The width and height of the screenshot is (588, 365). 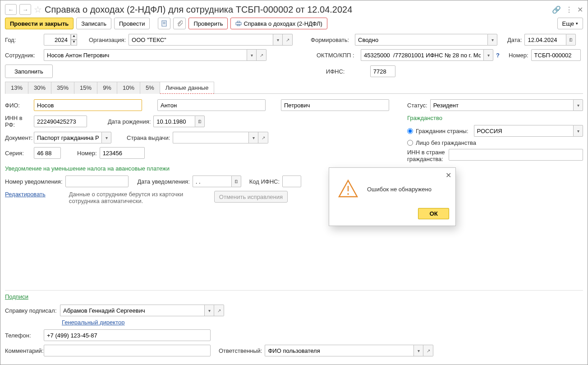 What do you see at coordinates (516, 155) in the screenshot?
I see `inn-country-input` at bounding box center [516, 155].